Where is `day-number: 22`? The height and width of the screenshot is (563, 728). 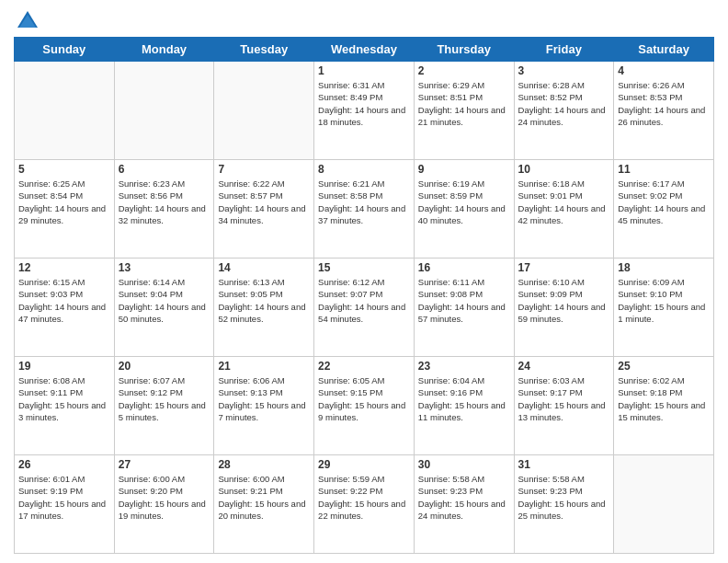
day-number: 22 is located at coordinates (364, 366).